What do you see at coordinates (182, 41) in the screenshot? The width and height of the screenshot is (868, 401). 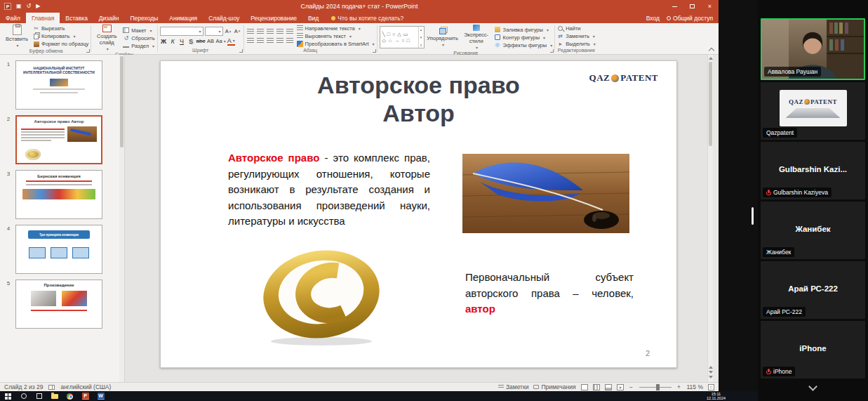 I see `underline-button: Ч` at bounding box center [182, 41].